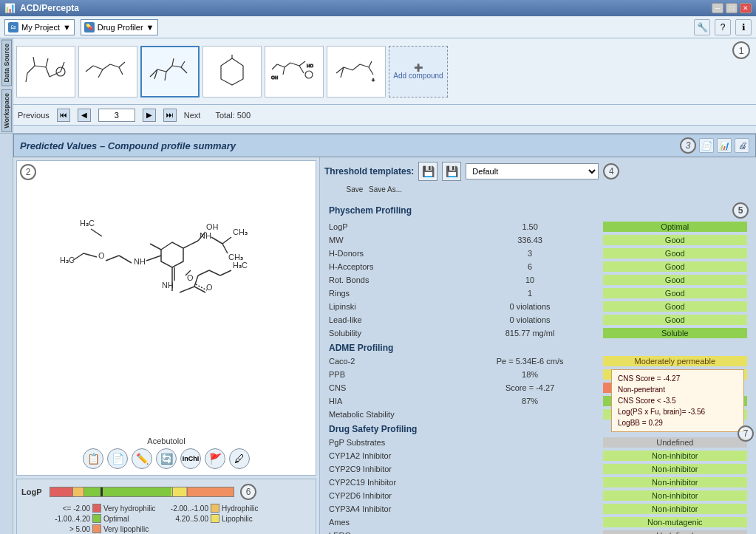  Describe the element at coordinates (418, 72) in the screenshot. I see `add-compound-button: ➕ Add compound` at that location.